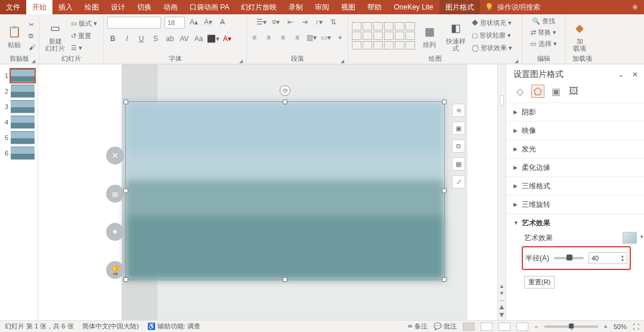 Image resolution: width=644 pixels, height=332 pixels. I want to click on view-slideshow-button, so click(522, 327).